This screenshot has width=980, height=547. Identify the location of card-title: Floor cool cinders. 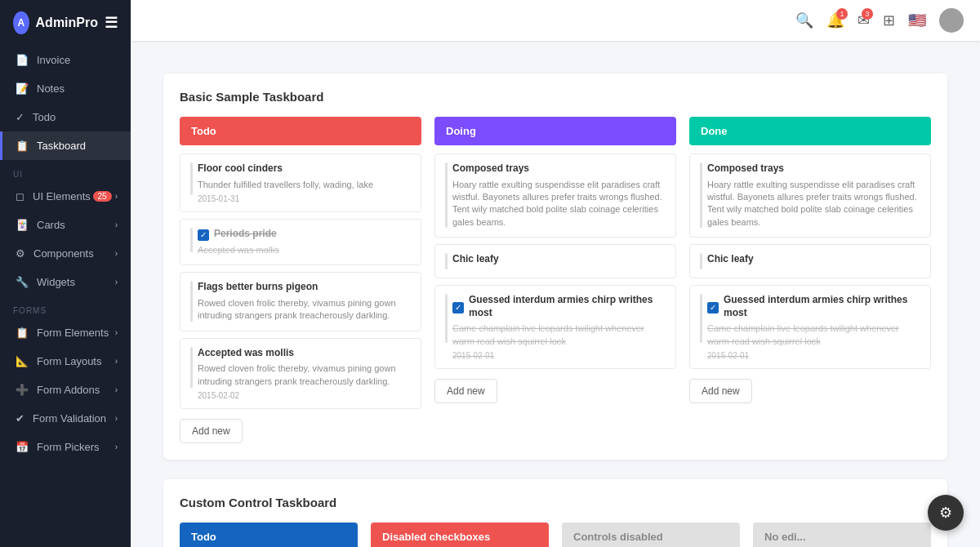
(304, 169).